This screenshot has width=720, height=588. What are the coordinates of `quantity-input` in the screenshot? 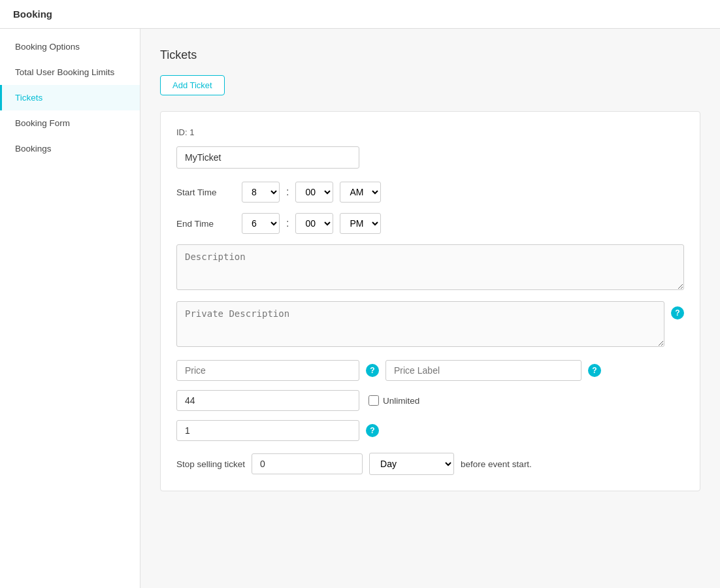 It's located at (268, 400).